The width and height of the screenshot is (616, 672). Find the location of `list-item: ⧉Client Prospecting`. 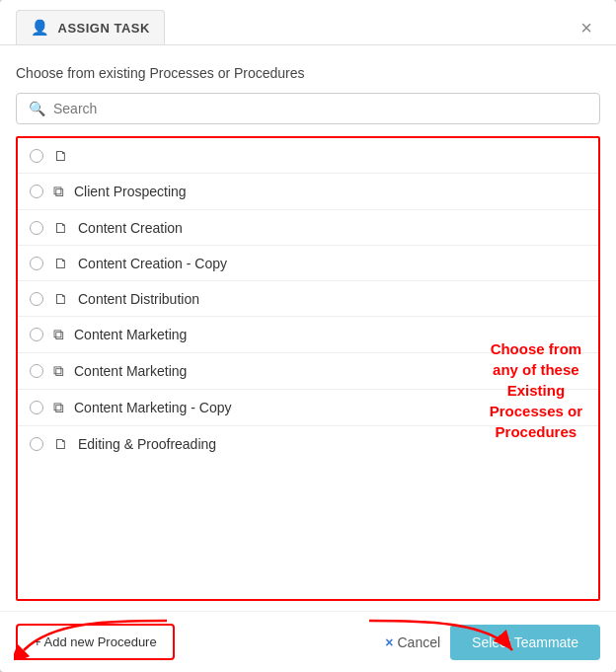

list-item: ⧉Client Prospecting is located at coordinates (308, 191).